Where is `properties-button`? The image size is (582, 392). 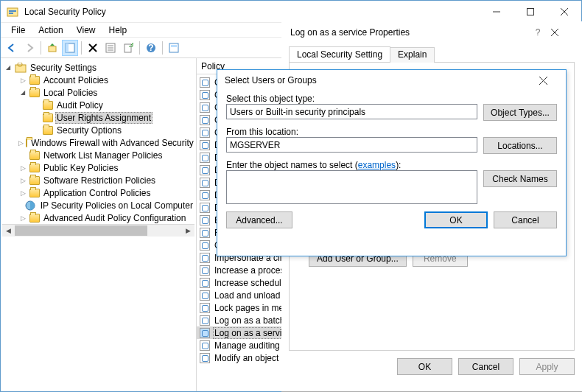
properties-button is located at coordinates (111, 48).